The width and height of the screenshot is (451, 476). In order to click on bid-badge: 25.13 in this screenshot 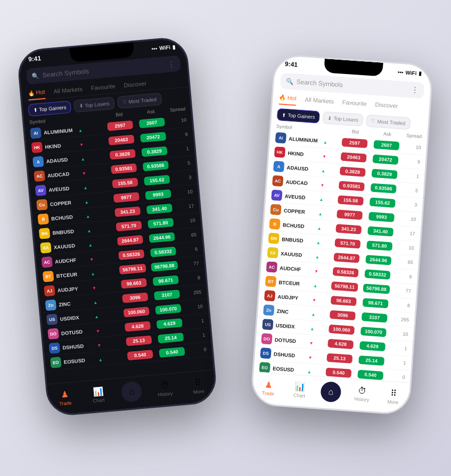, I will do `click(340, 358)`.